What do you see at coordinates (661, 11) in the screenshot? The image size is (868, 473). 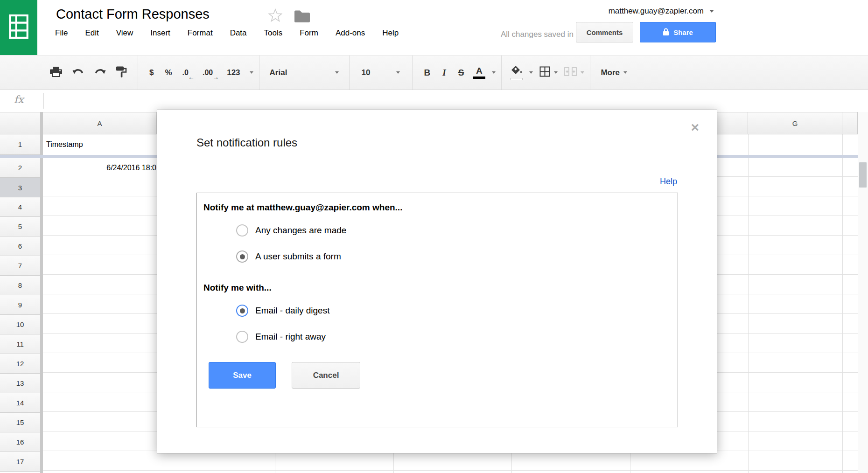 I see `account-menu: matthew.guay@zapier.com` at bounding box center [661, 11].